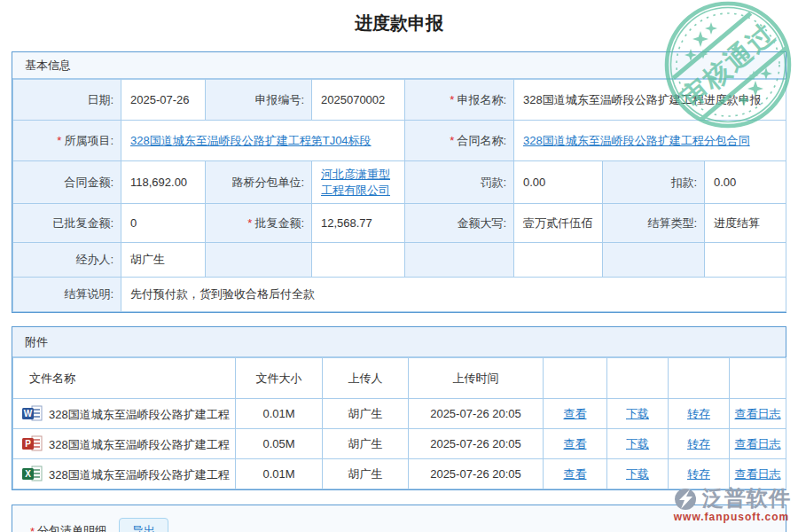 Image resolution: width=798 pixels, height=532 pixels. I want to click on contract-name-label: *合同名称:, so click(459, 141).